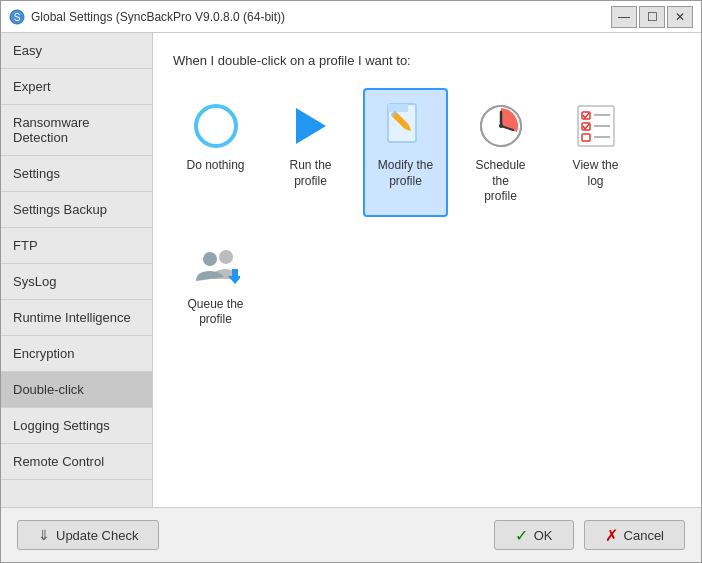  Describe the element at coordinates (596, 126) in the screenshot. I see `log-icon` at that location.